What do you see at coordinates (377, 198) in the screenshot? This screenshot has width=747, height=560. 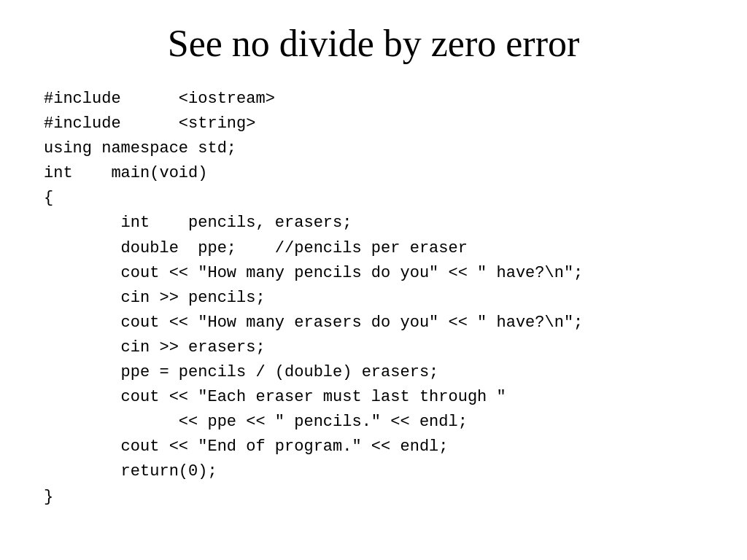 I see `code-line: {` at bounding box center [377, 198].